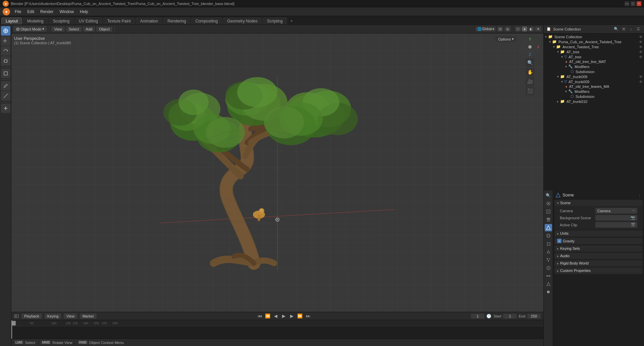 This screenshot has height=346, width=644. I want to click on maximize-button: □, so click(633, 4).